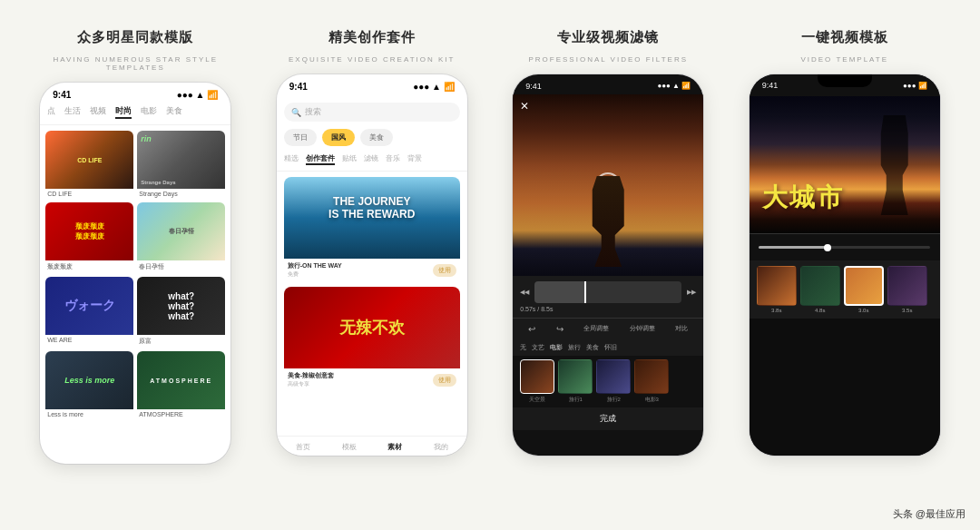 The image size is (980, 530). Describe the element at coordinates (372, 229) in the screenshot. I see `list-item: THE JOURNEYIS THE REWARD 旅行-ON THE WAY 免…` at that location.